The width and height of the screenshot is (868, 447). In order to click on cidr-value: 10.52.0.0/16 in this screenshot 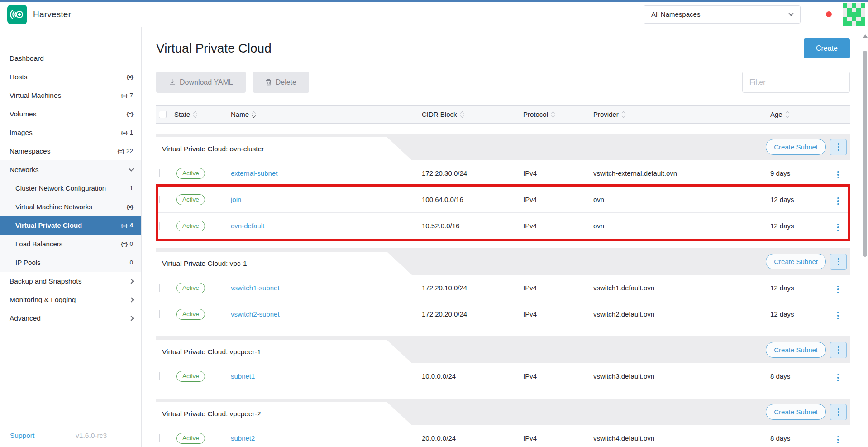, I will do `click(441, 226)`.